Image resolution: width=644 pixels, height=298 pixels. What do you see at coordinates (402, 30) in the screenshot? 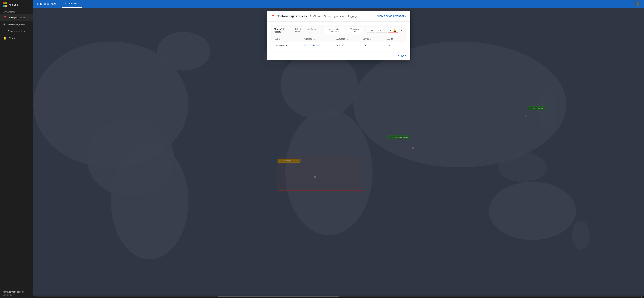
I see `expand-section-button: ▾` at bounding box center [402, 30].